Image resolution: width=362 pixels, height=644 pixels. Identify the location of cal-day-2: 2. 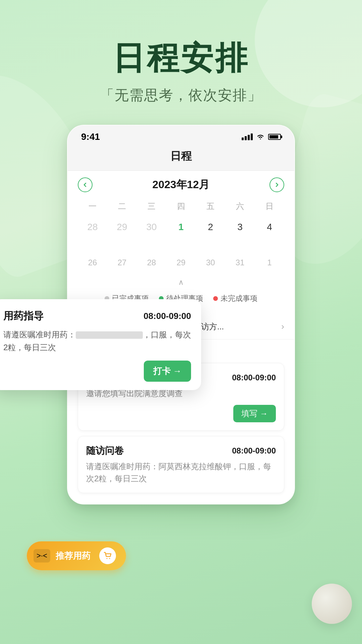
(210, 227).